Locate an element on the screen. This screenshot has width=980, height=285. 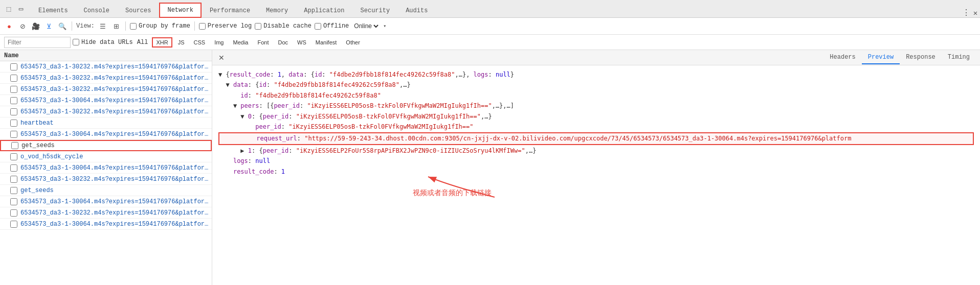
tab-response: Response is located at coordinates (921, 58).